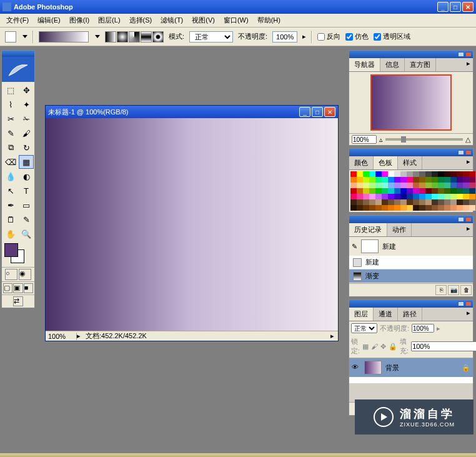  Describe the element at coordinates (364, 328) in the screenshot. I see `layer-blend-mode-select: 正常` at that location.